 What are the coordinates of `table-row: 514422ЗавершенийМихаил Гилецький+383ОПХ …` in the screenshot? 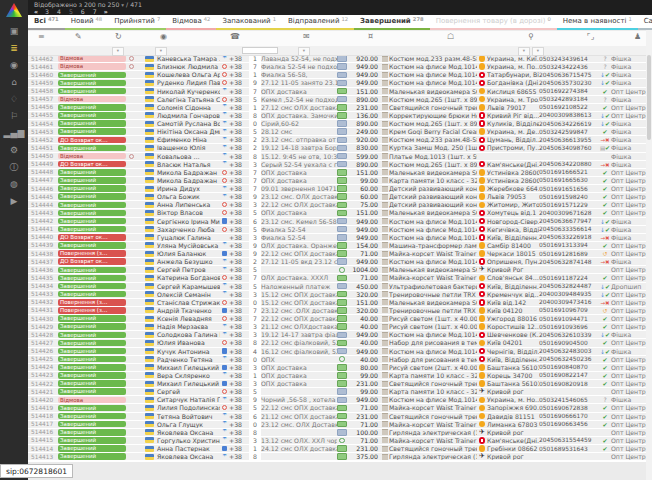 It's located at (337, 384).